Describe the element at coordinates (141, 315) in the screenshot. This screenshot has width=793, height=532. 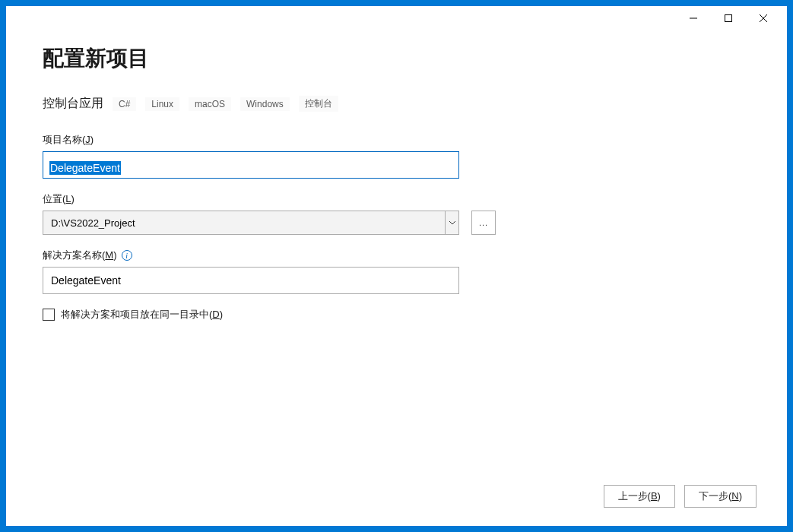
I see `same-directory-label: 将解决方案和项目放在同一目录中(D)` at that location.